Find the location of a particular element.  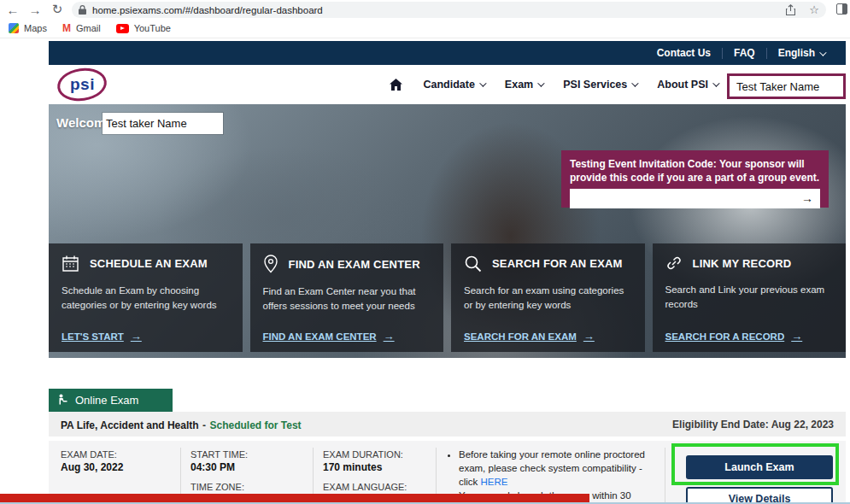

gmail-icon: M is located at coordinates (67, 28).